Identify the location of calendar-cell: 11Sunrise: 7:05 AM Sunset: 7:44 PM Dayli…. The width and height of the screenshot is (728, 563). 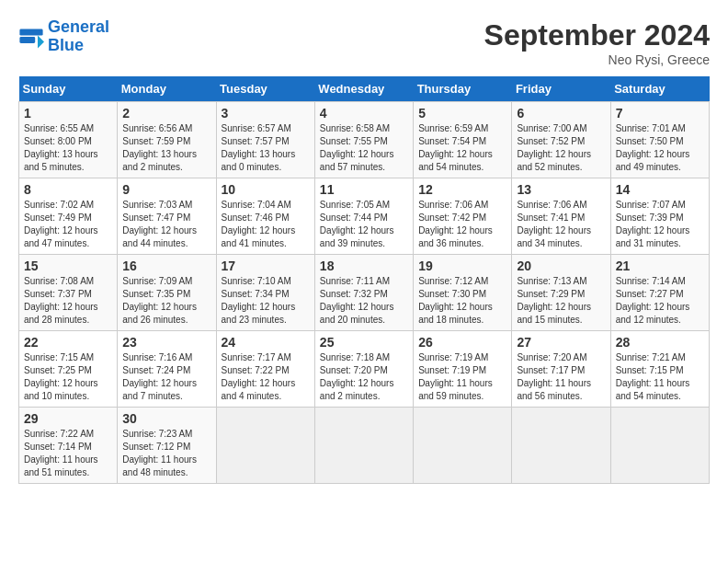
(364, 217).